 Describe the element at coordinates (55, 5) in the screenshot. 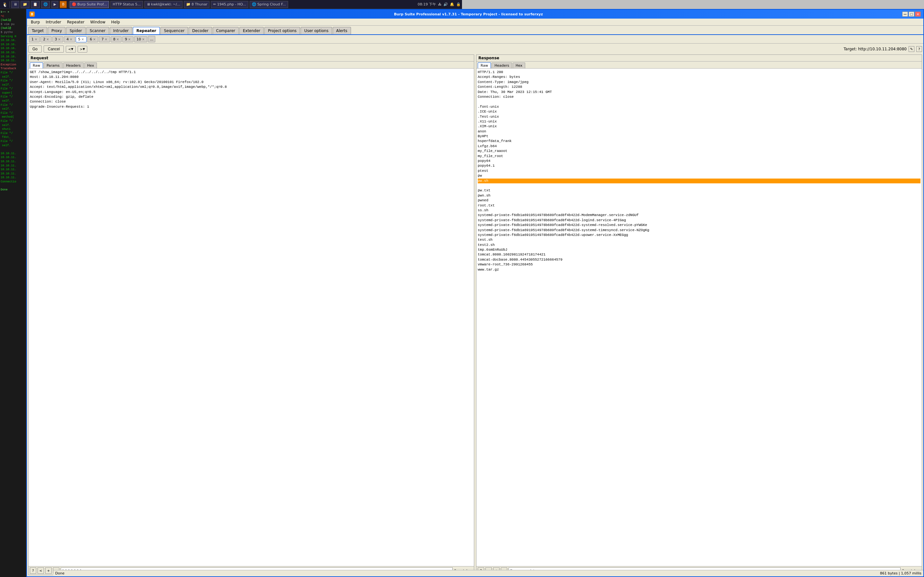

I see `taskbar-terminal-btn: ▶` at that location.